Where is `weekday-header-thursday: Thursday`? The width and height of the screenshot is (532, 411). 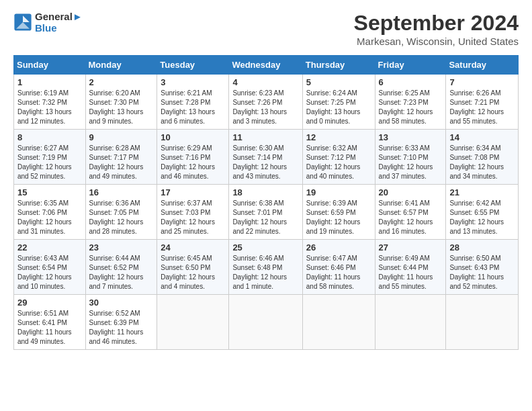 weekday-header-thursday: Thursday is located at coordinates (339, 65).